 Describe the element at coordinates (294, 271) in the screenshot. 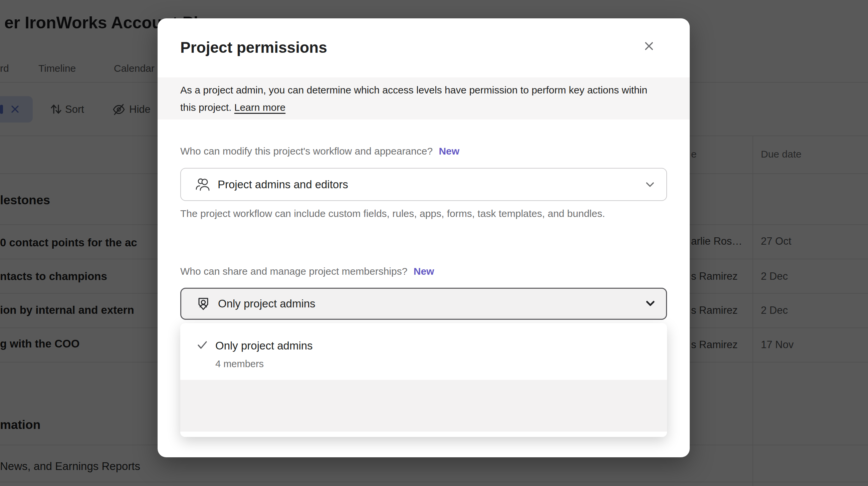

I see `membership-question-text: Who can share and manage project members…` at that location.